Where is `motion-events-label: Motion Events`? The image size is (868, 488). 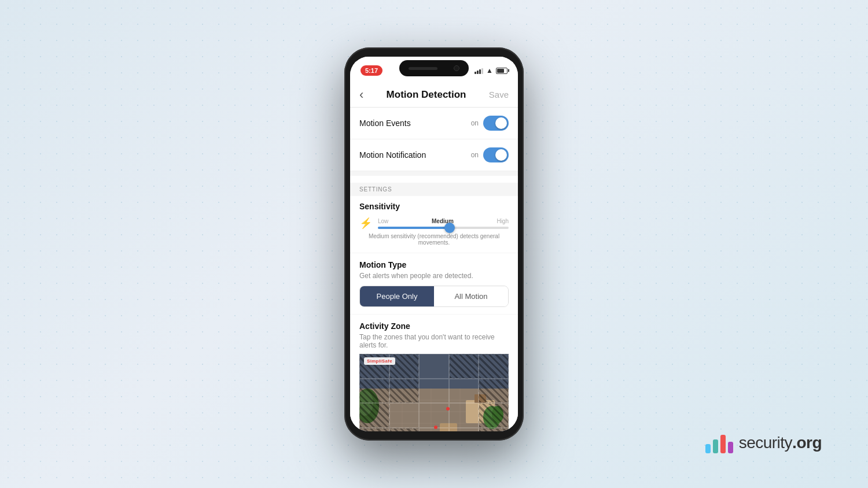
motion-events-label: Motion Events is located at coordinates (385, 123).